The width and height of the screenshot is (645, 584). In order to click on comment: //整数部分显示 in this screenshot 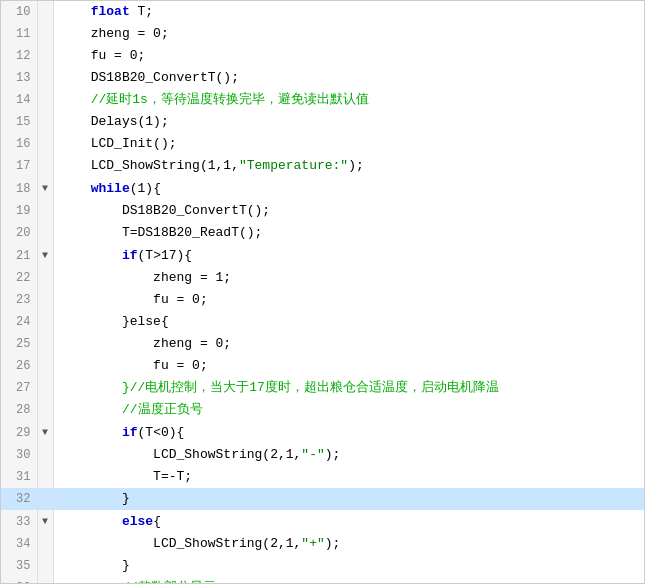, I will do `click(138, 582)`.